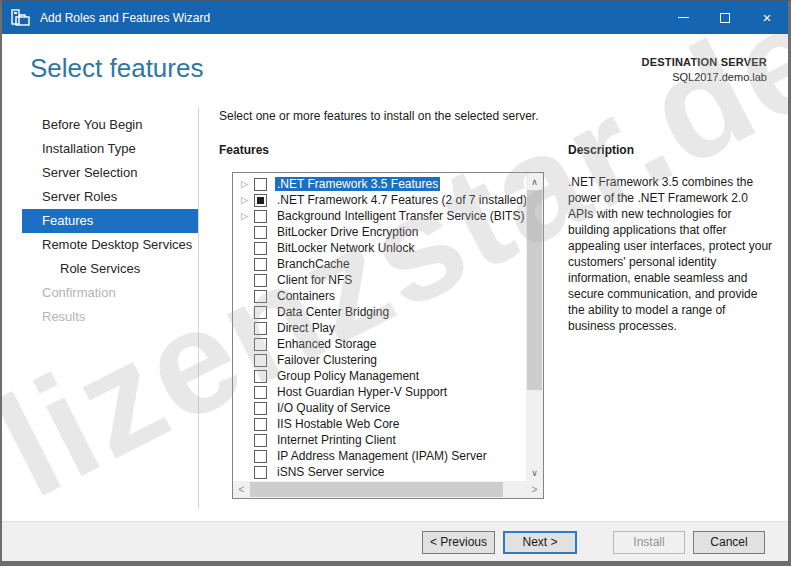 The height and width of the screenshot is (566, 791). I want to click on next-button: Next >, so click(540, 542).